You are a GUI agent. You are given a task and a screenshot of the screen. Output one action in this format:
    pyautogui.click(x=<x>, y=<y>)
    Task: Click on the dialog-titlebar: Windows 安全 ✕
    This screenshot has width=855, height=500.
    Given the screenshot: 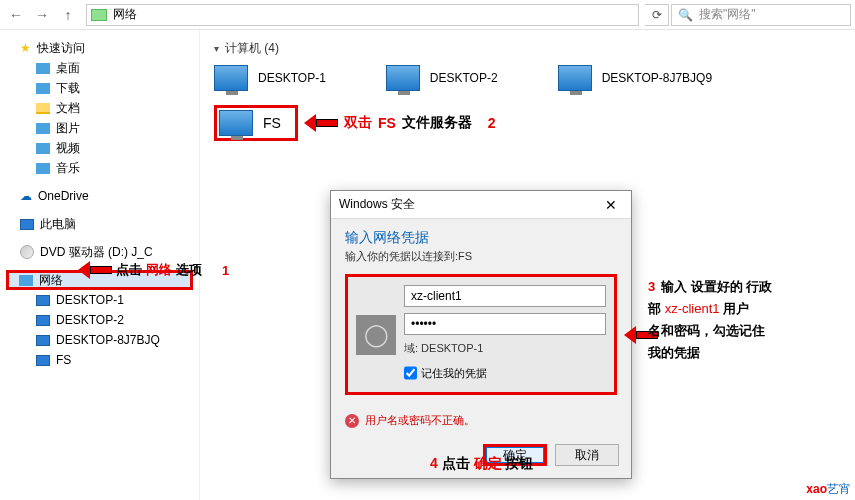 What is the action you would take?
    pyautogui.click(x=481, y=205)
    